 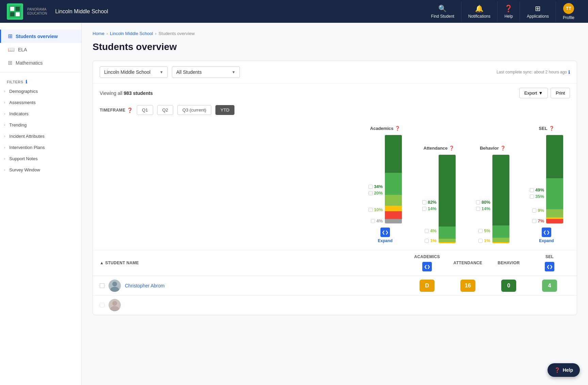 What do you see at coordinates (41, 170) in the screenshot?
I see `filter-survey-window: › Survey Window` at bounding box center [41, 170].